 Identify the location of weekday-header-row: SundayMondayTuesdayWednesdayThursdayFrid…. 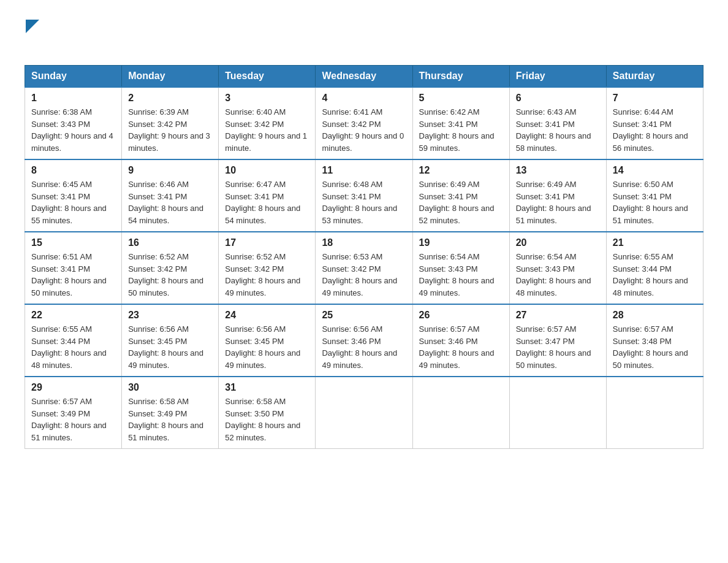
(364, 77).